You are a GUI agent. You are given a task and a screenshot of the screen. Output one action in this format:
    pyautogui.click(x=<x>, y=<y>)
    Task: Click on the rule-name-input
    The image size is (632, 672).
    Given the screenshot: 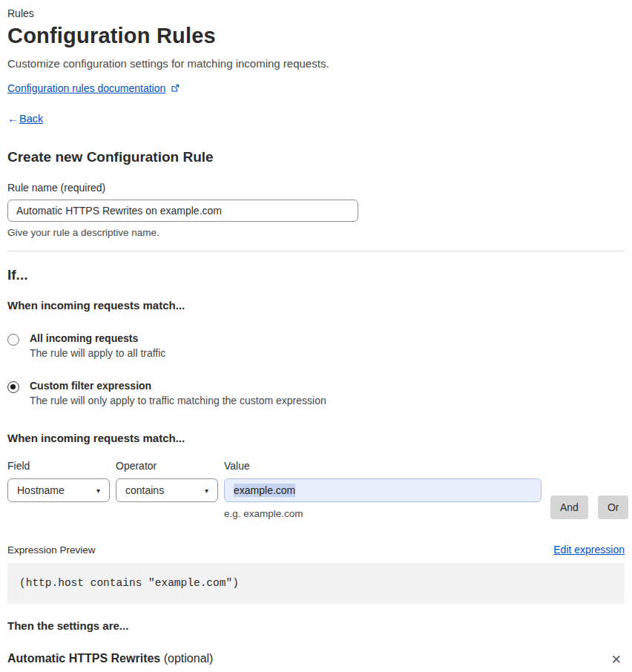 What is the action you would take?
    pyautogui.click(x=182, y=211)
    